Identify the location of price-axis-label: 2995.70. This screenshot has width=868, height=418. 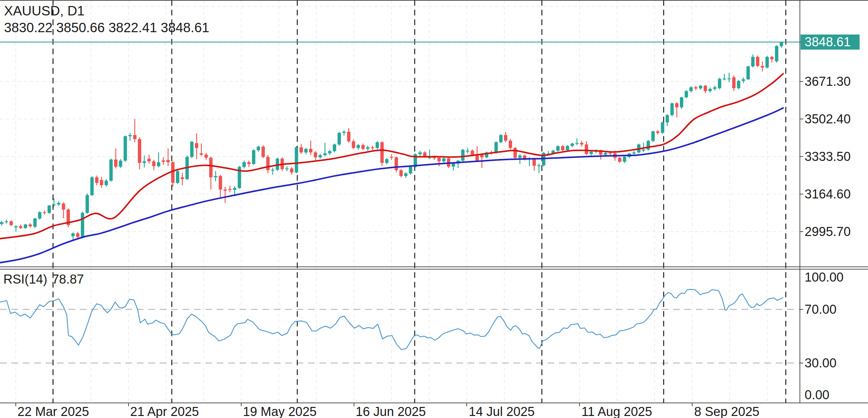
(828, 232).